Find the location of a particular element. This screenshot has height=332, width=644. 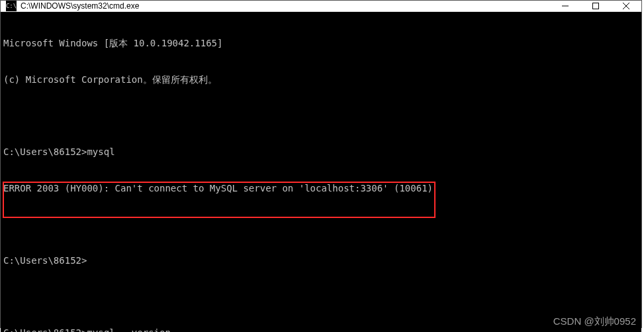

maximize-button is located at coordinates (596, 6).